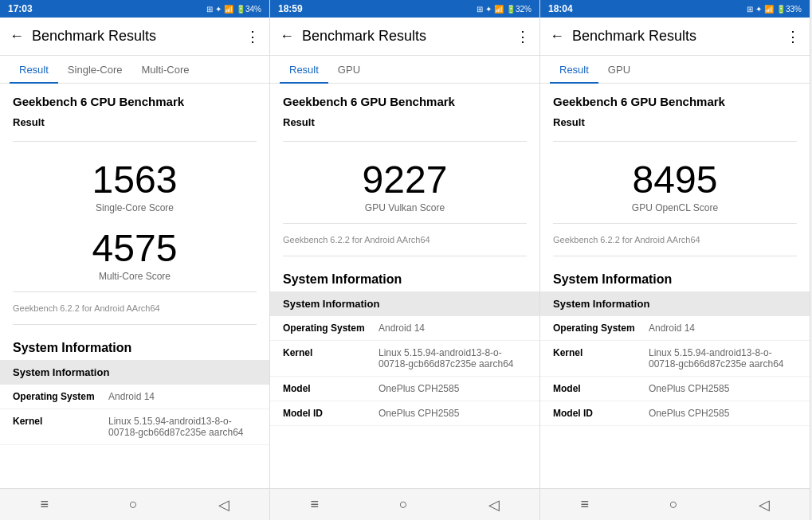  What do you see at coordinates (96, 70) in the screenshot?
I see `tab-single-core-1: Single-Core` at bounding box center [96, 70].